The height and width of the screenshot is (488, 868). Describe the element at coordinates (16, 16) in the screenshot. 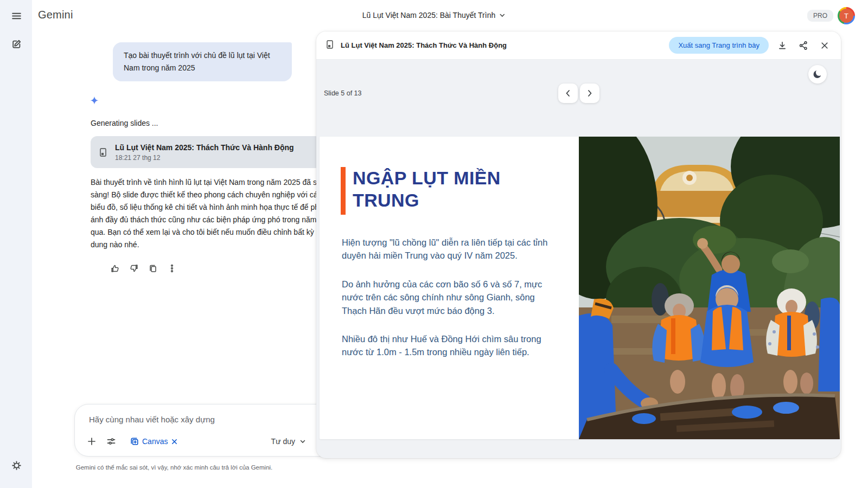

I see `hamburger-menu-icon` at that location.